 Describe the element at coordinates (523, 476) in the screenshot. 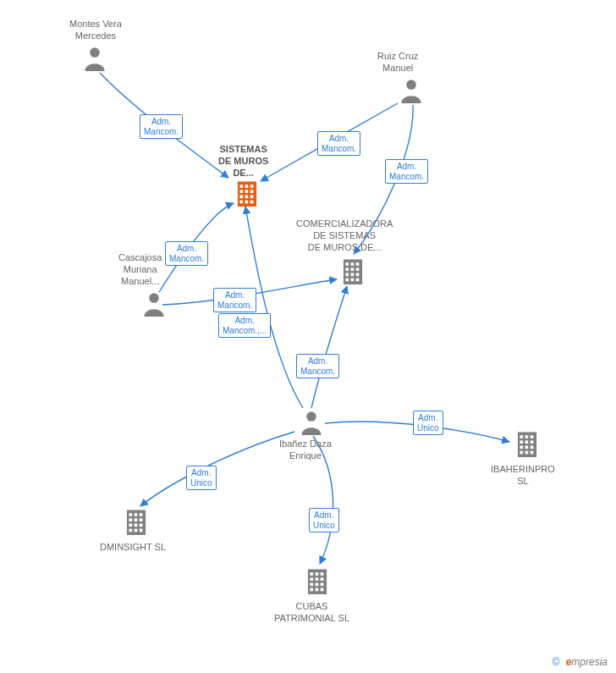

I see `node-label: IBAHERINPRO SL` at that location.